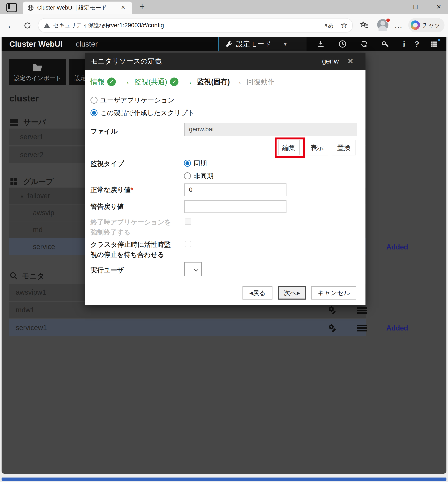 The image size is (448, 482). I want to click on reload-button, so click(28, 26).